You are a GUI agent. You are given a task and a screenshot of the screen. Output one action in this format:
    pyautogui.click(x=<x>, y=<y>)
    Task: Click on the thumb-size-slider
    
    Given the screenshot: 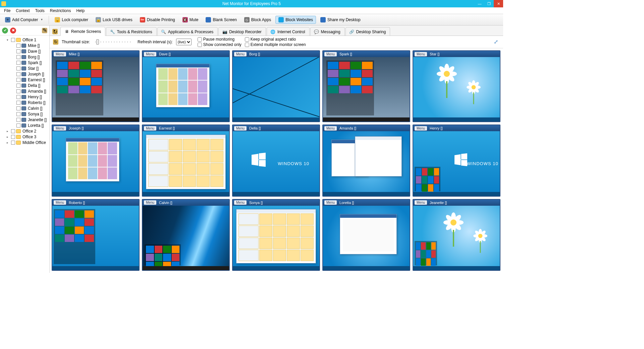 What is the action you would take?
    pyautogui.click(x=114, y=42)
    